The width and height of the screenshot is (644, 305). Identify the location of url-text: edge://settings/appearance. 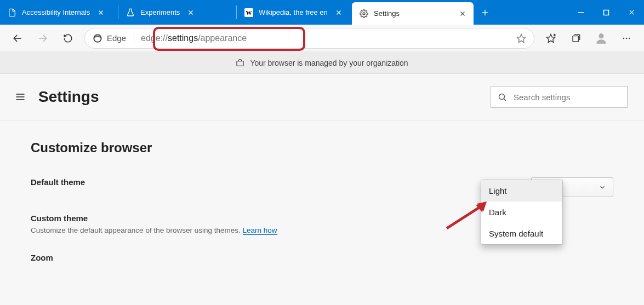
(194, 38).